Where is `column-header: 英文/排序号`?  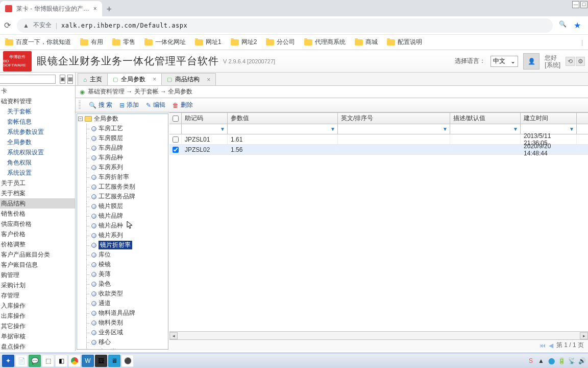
column-header: 英文/排序号 is located at coordinates (394, 119).